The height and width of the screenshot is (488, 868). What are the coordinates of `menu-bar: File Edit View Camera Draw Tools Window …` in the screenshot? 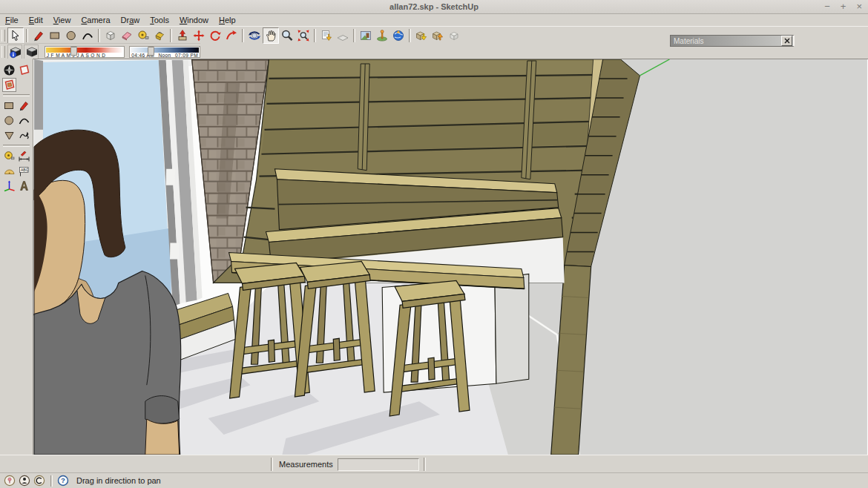 It's located at (434, 20).